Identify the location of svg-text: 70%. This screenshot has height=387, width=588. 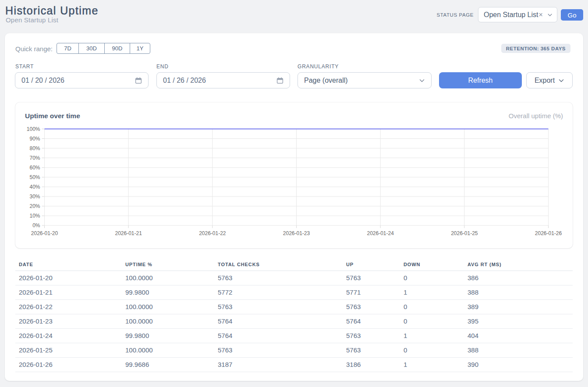
(35, 158).